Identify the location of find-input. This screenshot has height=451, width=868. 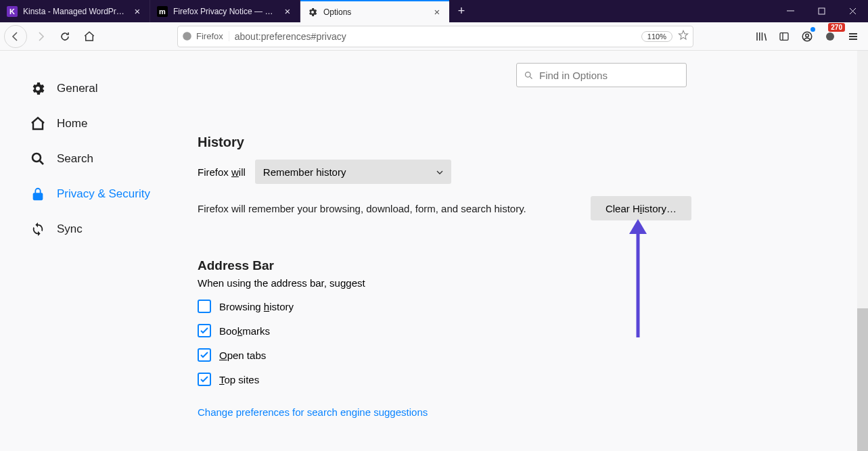
(609, 76).